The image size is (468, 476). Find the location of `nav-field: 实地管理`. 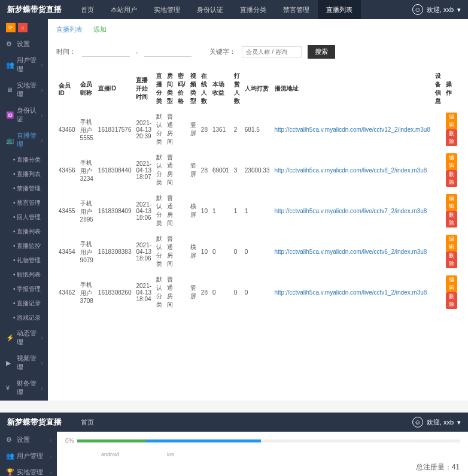

nav-field: 实地管理 is located at coordinates (167, 10).